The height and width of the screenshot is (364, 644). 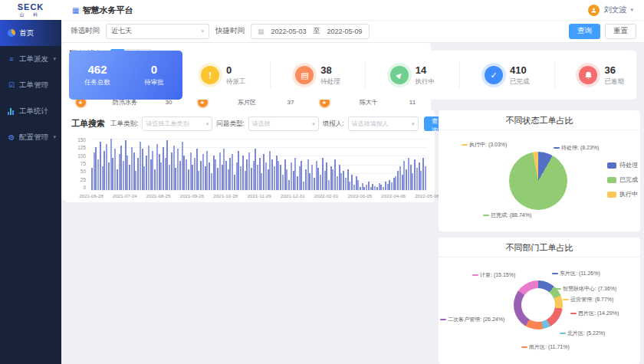 I want to click on sidebar-item-dispatch: ≡ 工单派发 ▾, so click(x=31, y=59).